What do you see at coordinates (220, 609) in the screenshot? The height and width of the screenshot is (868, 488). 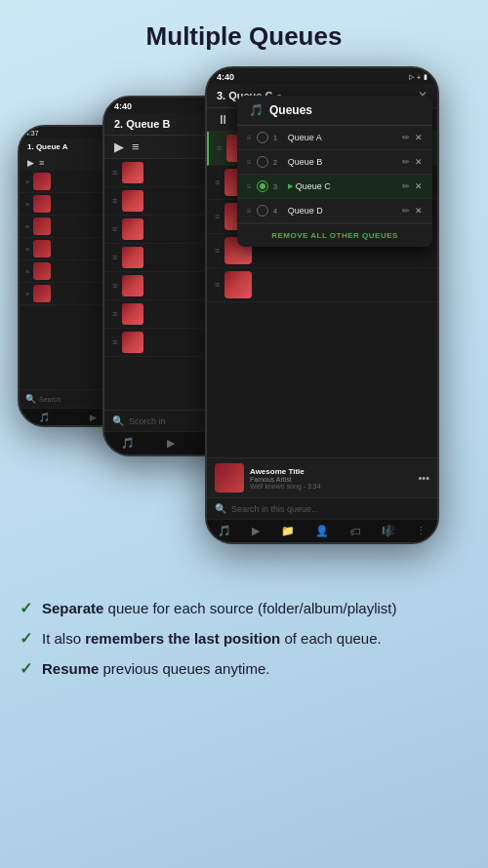 I see `feature-text-1: Separate queue for each source (folder/a…` at bounding box center [220, 609].